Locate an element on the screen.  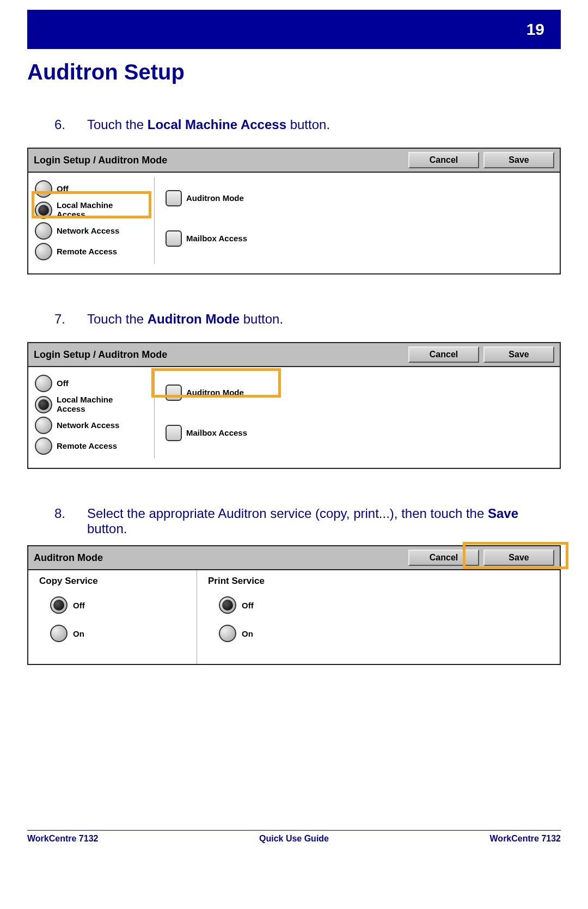
footer: WorkCentre 7132 Quick Use Guide WorkCent… is located at coordinates (294, 837).